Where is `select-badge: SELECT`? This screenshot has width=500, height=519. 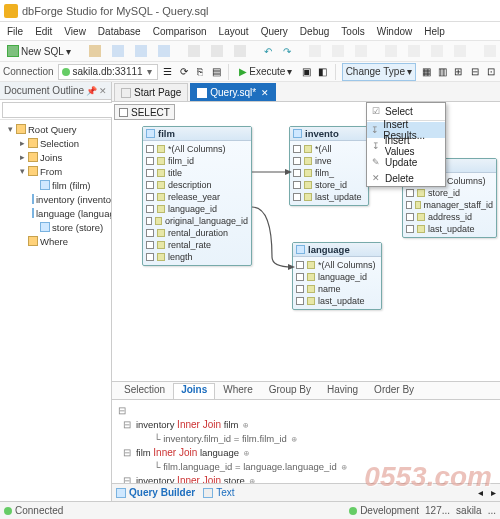
select-badge: SELECT is located at coordinates (144, 112).